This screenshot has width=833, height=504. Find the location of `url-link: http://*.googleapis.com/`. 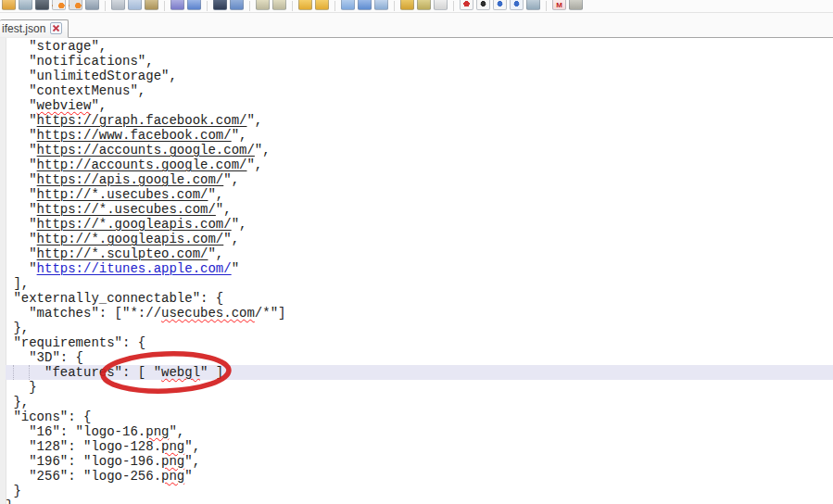

url-link: http://*.googleapis.com/ is located at coordinates (131, 239).